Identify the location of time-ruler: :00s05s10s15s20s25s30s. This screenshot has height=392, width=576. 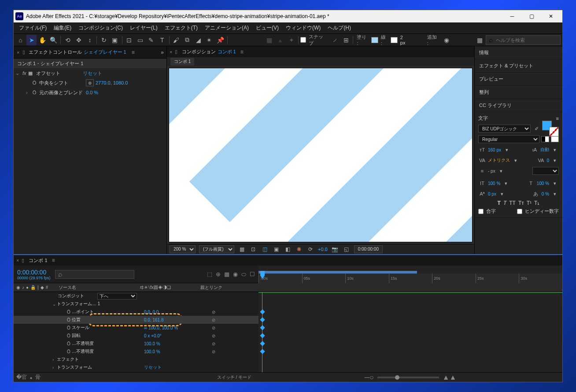
(410, 274).